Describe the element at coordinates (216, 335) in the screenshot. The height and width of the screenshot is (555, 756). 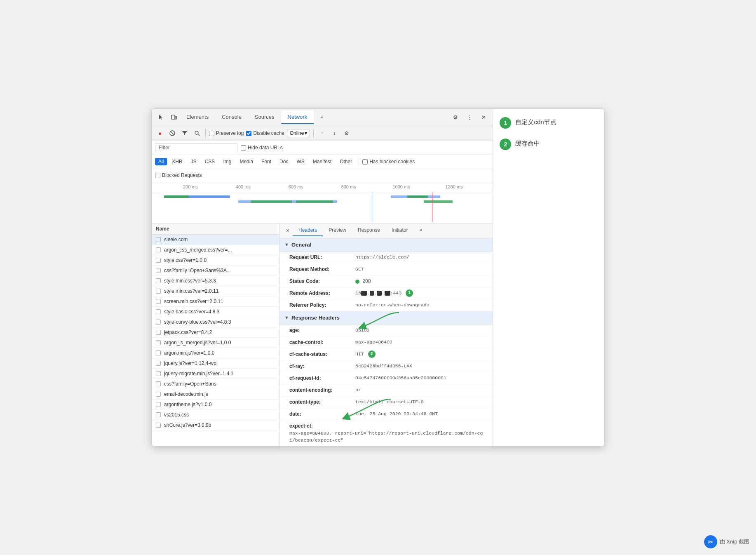
I see `file-list: Name sleele.com argon_css_merged.css?ver…` at that location.